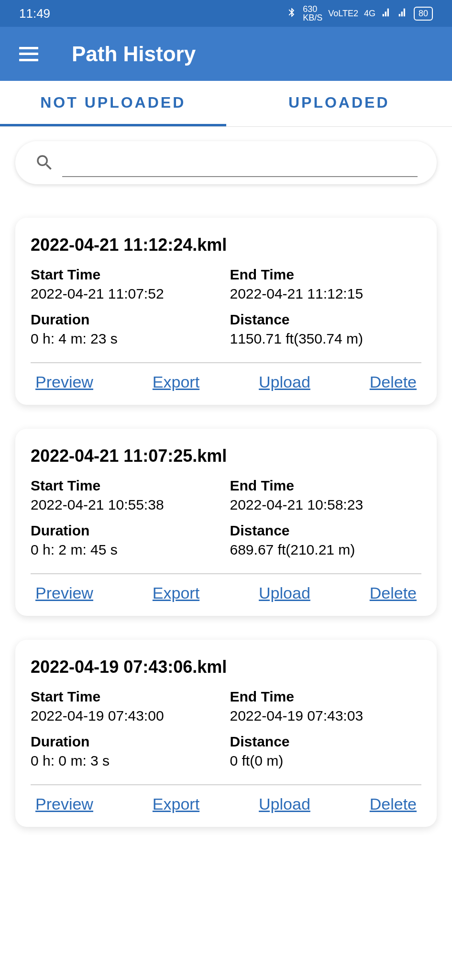 The height and width of the screenshot is (980, 452). I want to click on search-input, so click(240, 163).